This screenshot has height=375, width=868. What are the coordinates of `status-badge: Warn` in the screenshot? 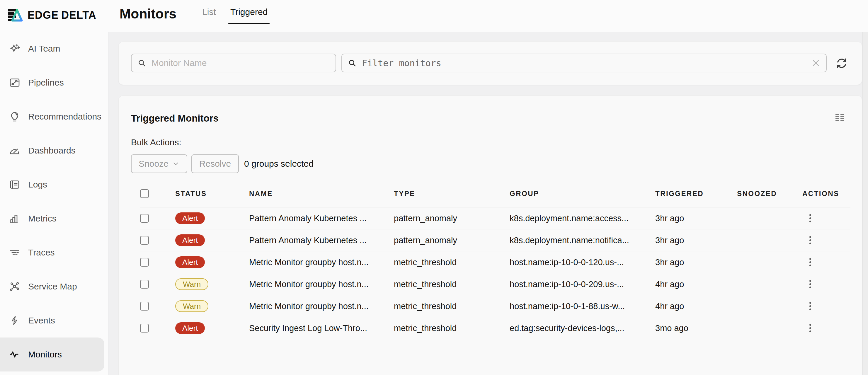 It's located at (192, 306).